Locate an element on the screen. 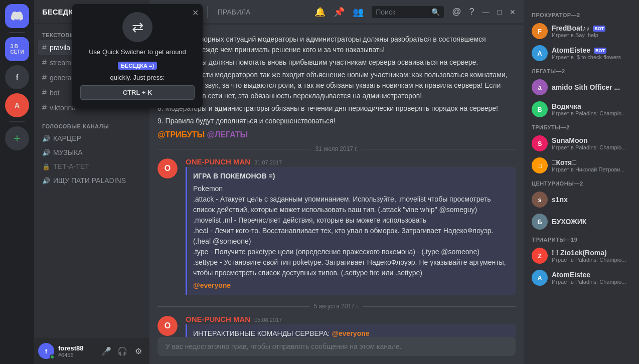 The height and width of the screenshot is (364, 639). mention-everyone-2: @everyone is located at coordinates (350, 333).